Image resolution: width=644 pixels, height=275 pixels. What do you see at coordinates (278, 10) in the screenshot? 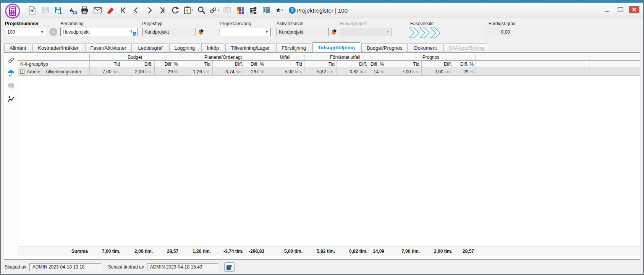
I see `star-icon: ★` at bounding box center [278, 10].